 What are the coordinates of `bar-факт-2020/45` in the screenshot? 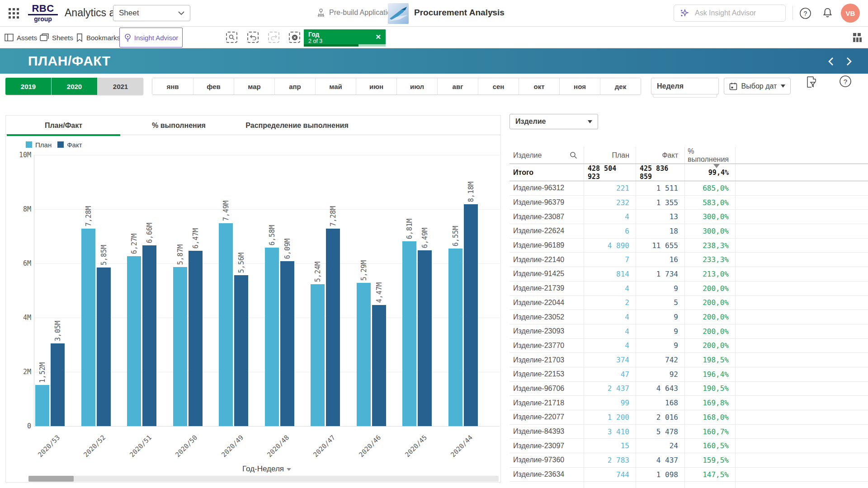 It's located at (425, 338).